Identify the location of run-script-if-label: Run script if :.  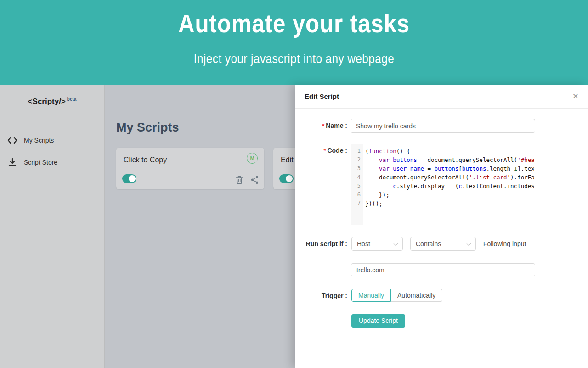
(322, 244).